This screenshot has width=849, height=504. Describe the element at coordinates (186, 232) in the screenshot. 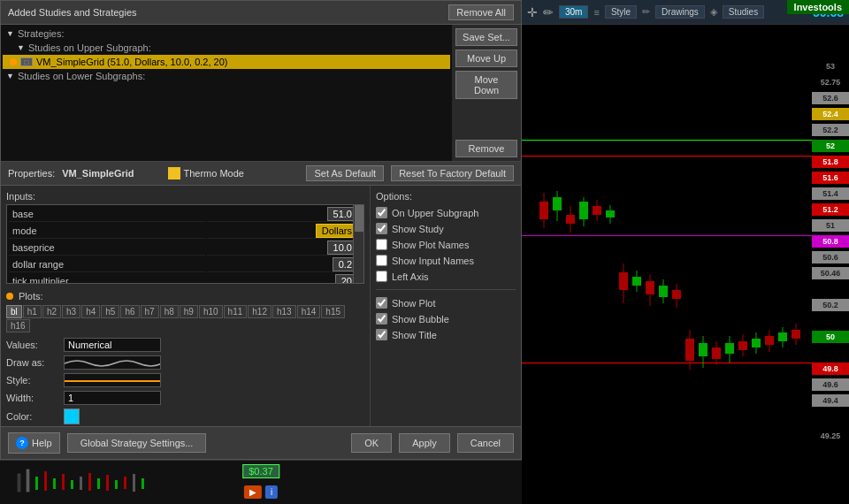

I see `table-row: mode Dollars` at that location.